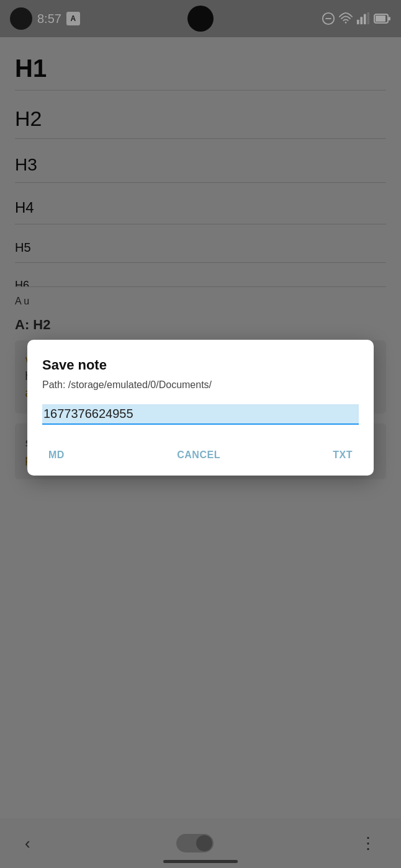  I want to click on filename-input-wrapper, so click(200, 414).